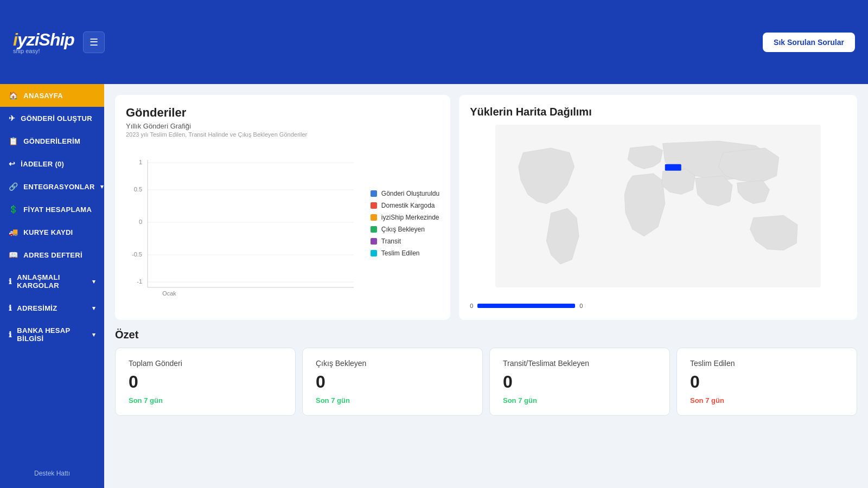 The image size is (868, 488). What do you see at coordinates (42, 164) in the screenshot?
I see `sidebar-item-label: İADELER (0)` at bounding box center [42, 164].